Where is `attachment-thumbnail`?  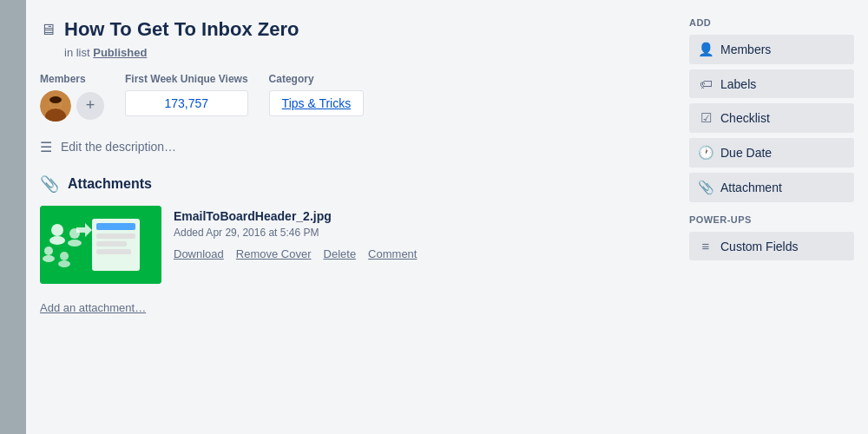
attachment-thumbnail is located at coordinates (101, 245).